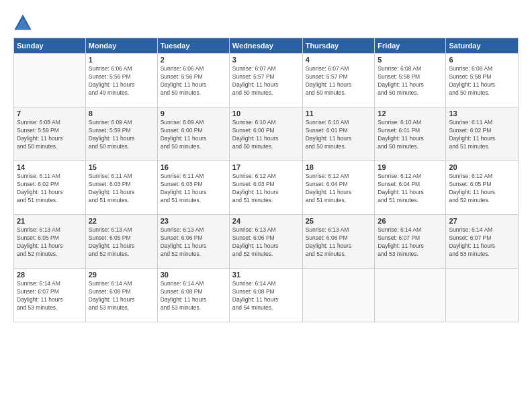 This screenshot has height=411, width=532. Describe the element at coordinates (410, 113) in the screenshot. I see `day-number: 12` at that location.